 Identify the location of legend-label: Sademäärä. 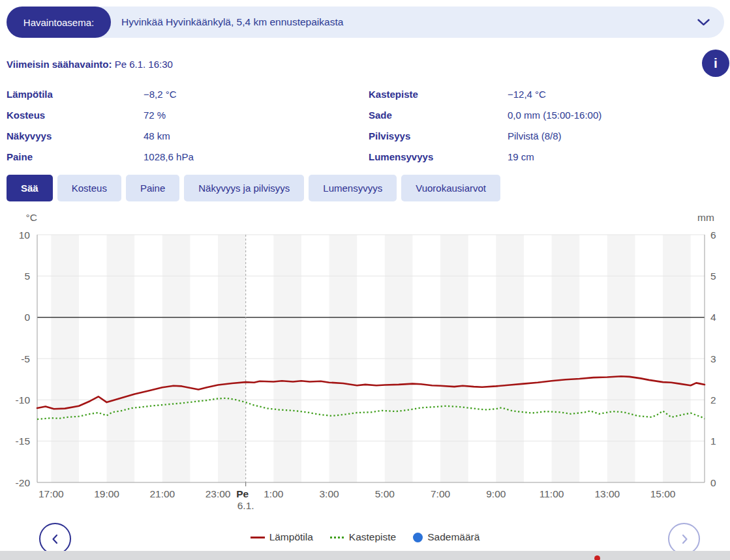
(453, 537).